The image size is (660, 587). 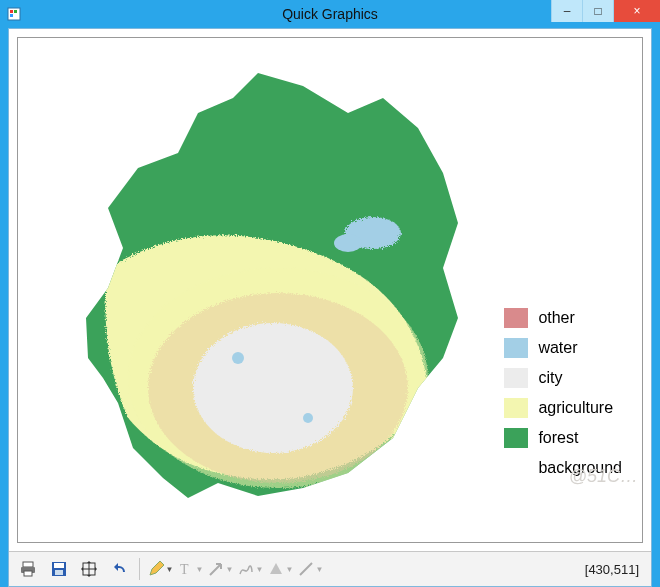 I want to click on save-icon, so click(x=59, y=569).